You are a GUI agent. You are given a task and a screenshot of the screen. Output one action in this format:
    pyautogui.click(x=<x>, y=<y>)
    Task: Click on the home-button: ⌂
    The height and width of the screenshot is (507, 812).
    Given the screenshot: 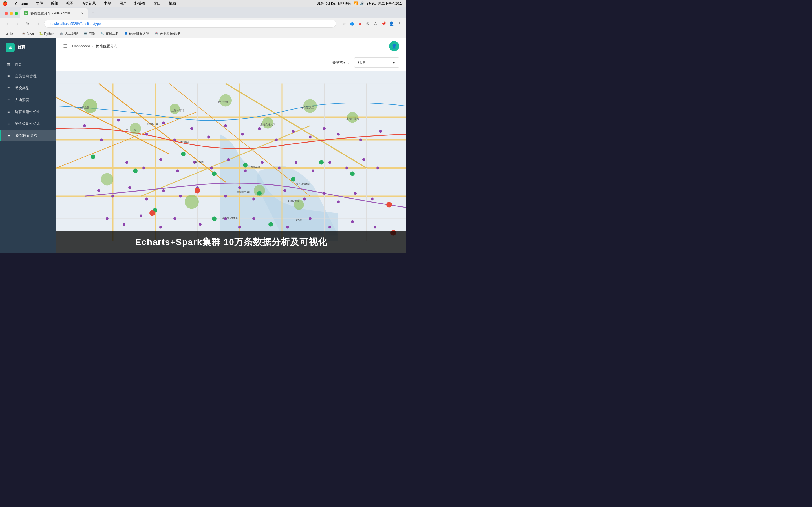 What is the action you would take?
    pyautogui.click(x=38, y=23)
    